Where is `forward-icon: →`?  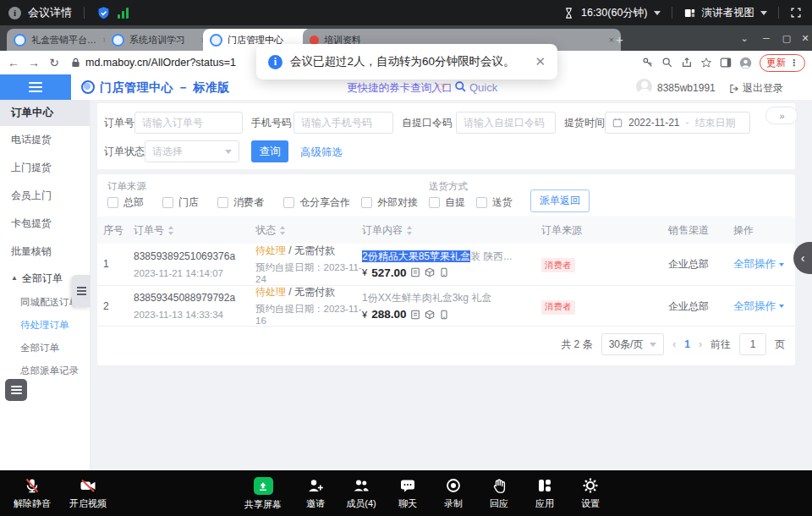
forward-icon: → is located at coordinates (34, 63).